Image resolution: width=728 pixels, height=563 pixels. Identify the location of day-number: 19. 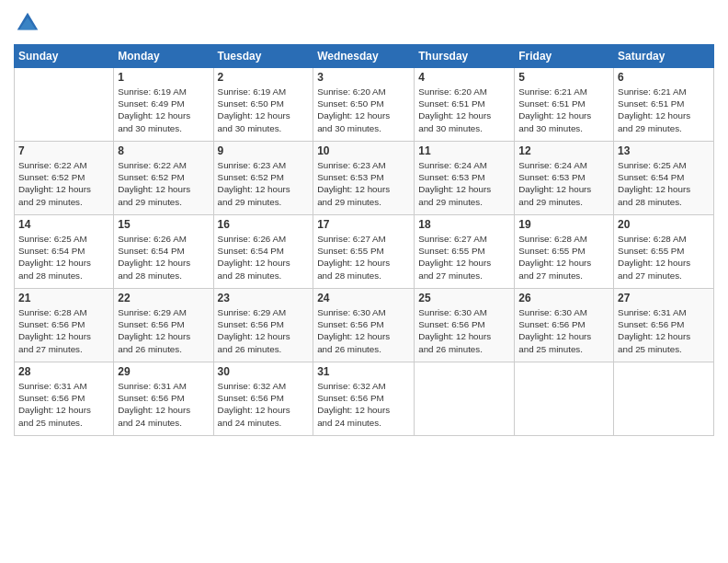
(564, 224).